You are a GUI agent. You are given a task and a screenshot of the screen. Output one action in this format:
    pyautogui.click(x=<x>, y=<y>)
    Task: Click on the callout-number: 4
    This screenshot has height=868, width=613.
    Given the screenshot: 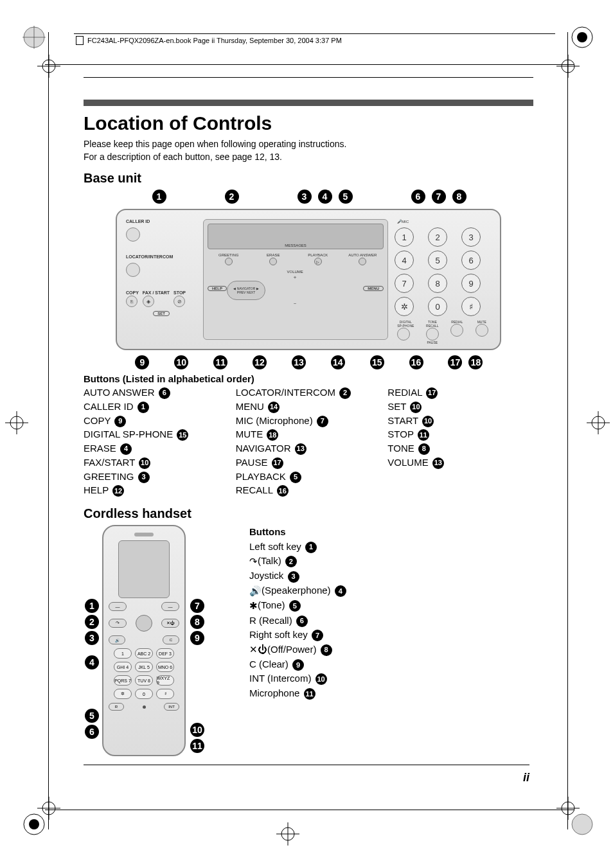 What is the action you would take?
    pyautogui.click(x=325, y=197)
    